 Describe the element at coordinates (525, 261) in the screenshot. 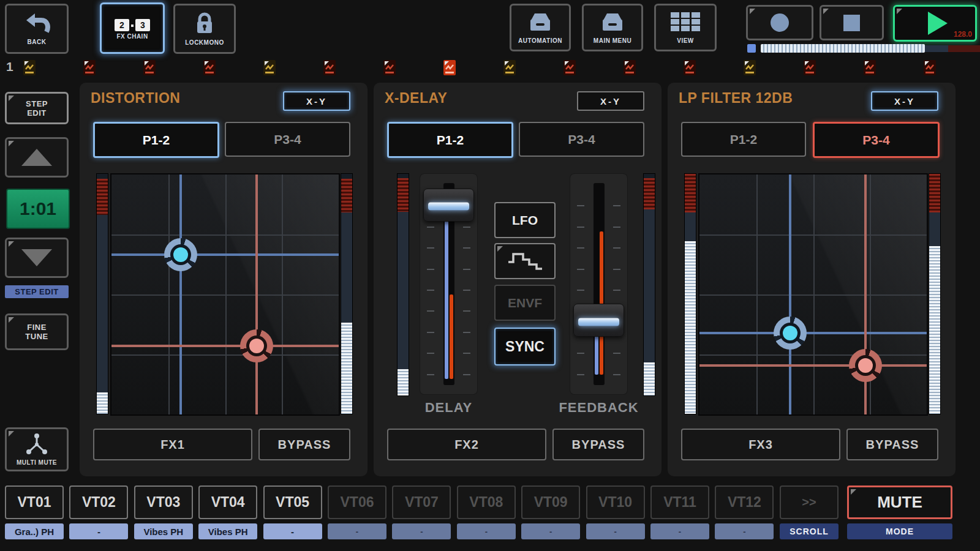

I see `lfo-waveform-button` at that location.